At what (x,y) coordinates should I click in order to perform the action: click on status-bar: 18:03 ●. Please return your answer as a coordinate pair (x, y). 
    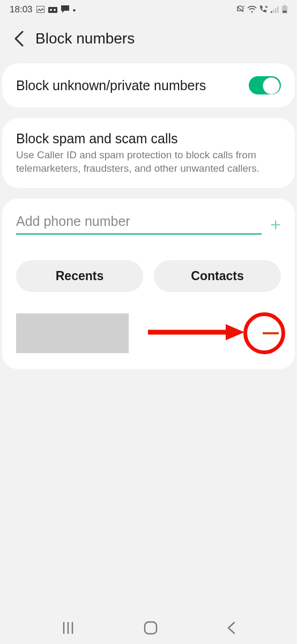
    Looking at the image, I should click on (148, 10).